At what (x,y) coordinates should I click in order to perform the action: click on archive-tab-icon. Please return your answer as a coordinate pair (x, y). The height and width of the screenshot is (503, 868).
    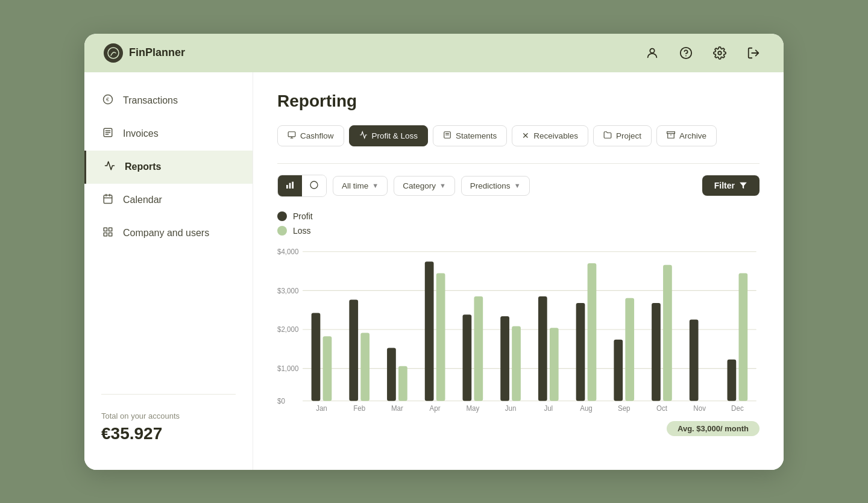
    Looking at the image, I should click on (671, 136).